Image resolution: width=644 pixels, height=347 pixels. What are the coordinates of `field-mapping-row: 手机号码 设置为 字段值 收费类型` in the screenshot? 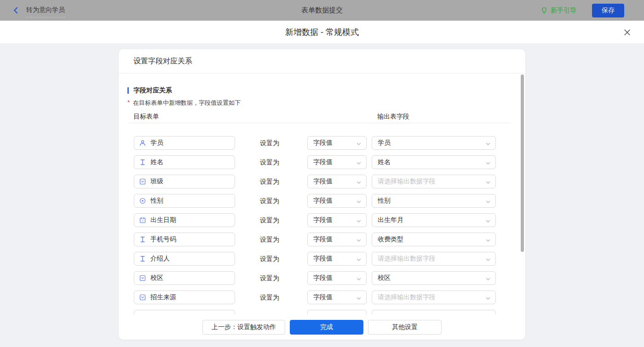 It's located at (322, 239).